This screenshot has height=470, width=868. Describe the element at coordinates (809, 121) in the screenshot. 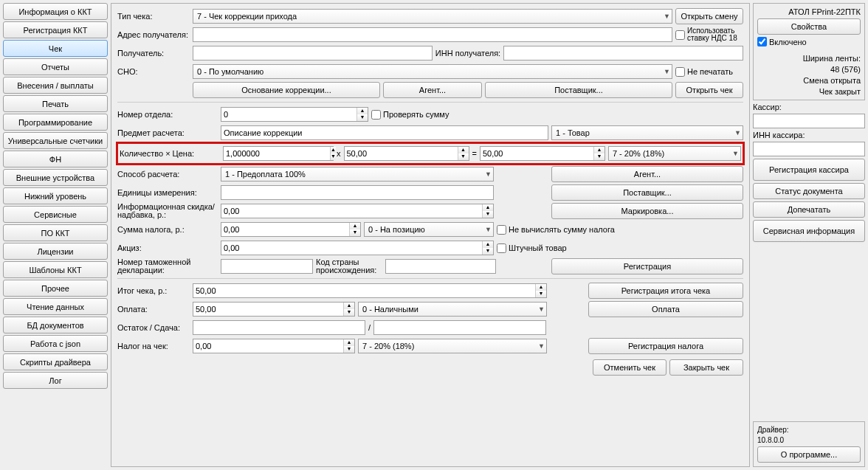

I see `cashier-input` at that location.